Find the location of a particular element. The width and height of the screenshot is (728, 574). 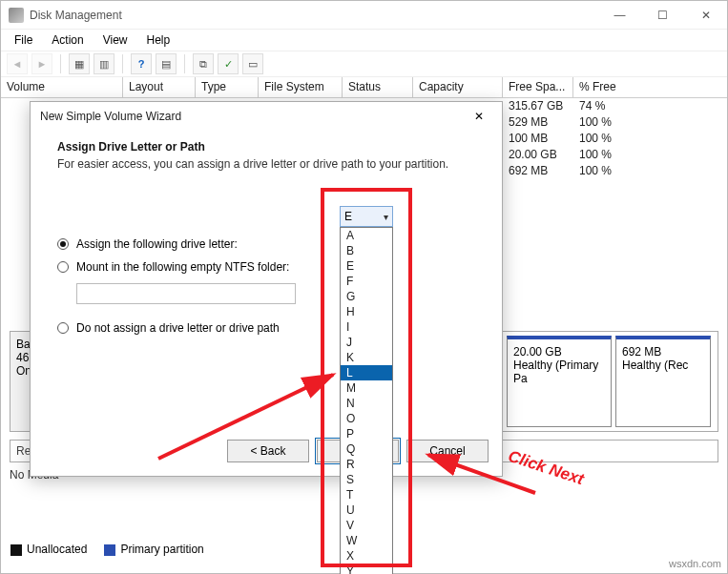

radio-mount-folder is located at coordinates (63, 267).